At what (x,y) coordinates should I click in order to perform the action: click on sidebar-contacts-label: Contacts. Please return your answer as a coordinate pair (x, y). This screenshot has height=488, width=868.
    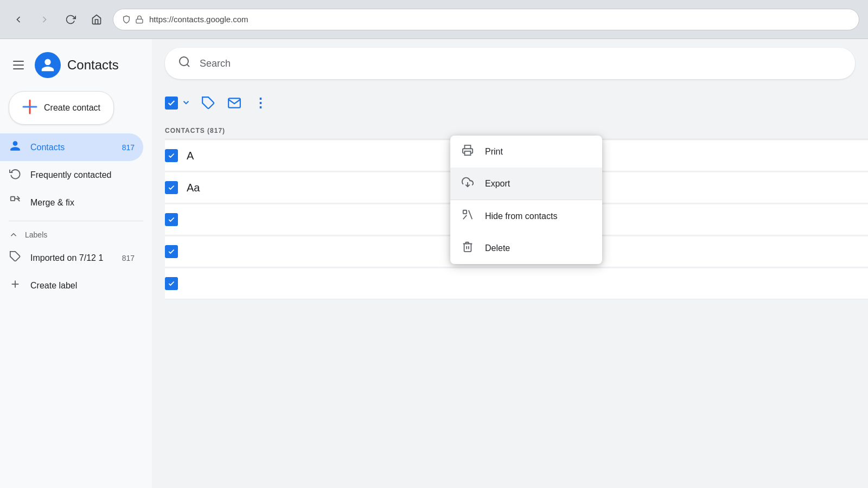
    Looking at the image, I should click on (48, 147).